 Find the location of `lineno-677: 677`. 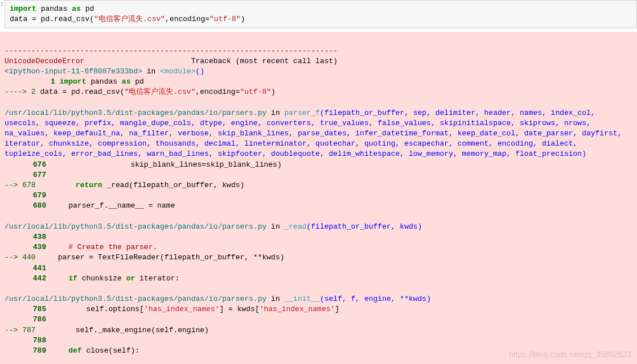

lineno-677: 677 is located at coordinates (34, 175).